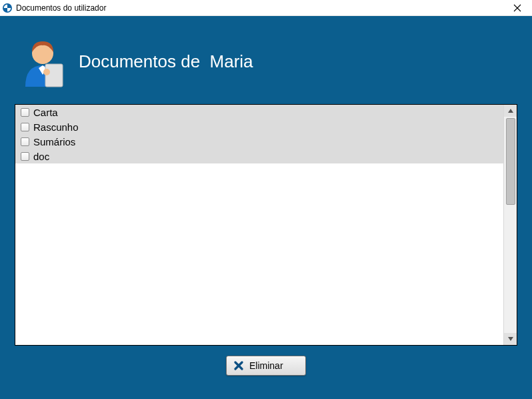 This screenshot has width=532, height=399. Describe the element at coordinates (166, 61) in the screenshot. I see `page-title: Documentos de Maria` at that location.